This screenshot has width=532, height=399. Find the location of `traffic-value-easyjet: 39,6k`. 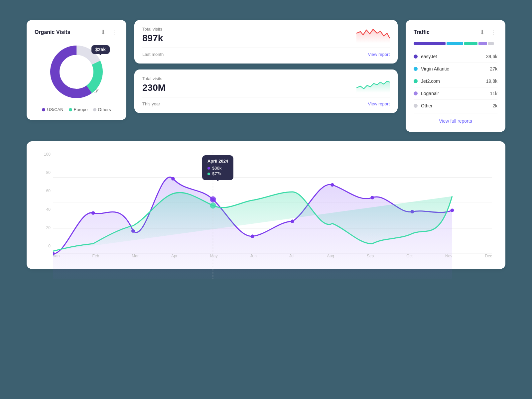

traffic-value-easyjet: 39,6k is located at coordinates (492, 57).